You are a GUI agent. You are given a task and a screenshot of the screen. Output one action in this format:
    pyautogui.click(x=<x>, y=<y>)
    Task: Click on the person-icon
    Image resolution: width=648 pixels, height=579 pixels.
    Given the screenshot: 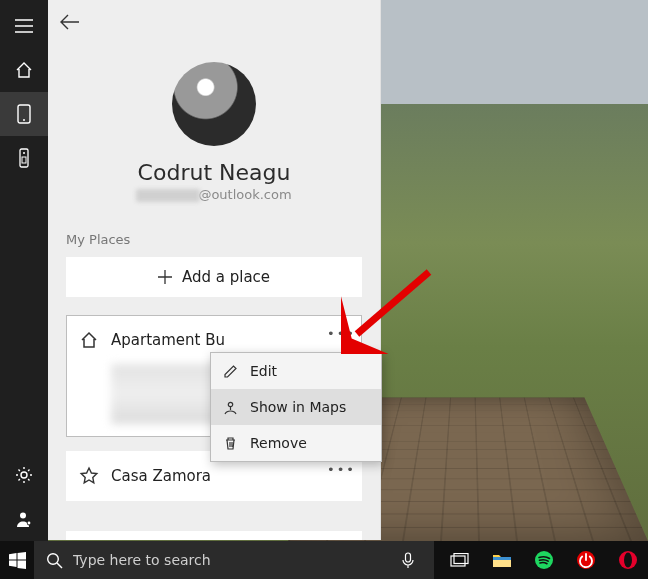 What is the action you would take?
    pyautogui.click(x=24, y=519)
    